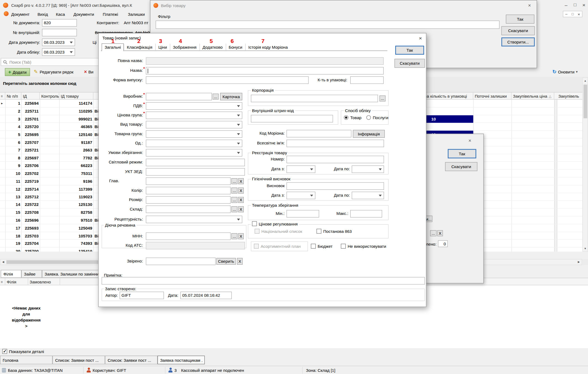 This screenshot has height=374, width=588. Describe the element at coordinates (585, 249) in the screenshot. I see `scroll-down-icon: ▼` at that location.